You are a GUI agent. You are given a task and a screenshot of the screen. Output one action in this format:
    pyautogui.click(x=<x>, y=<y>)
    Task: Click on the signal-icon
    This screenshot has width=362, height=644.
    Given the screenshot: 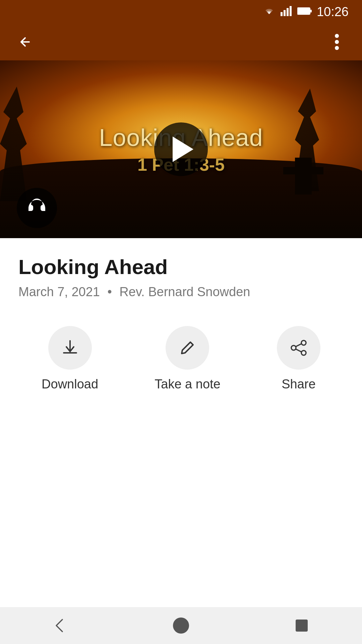 What is the action you would take?
    pyautogui.click(x=287, y=12)
    